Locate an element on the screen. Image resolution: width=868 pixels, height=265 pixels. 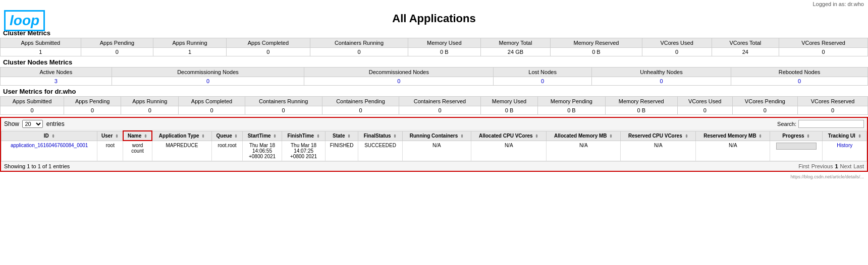
cm-header-vcores-reserved: VCores Reserved is located at coordinates (824, 43).